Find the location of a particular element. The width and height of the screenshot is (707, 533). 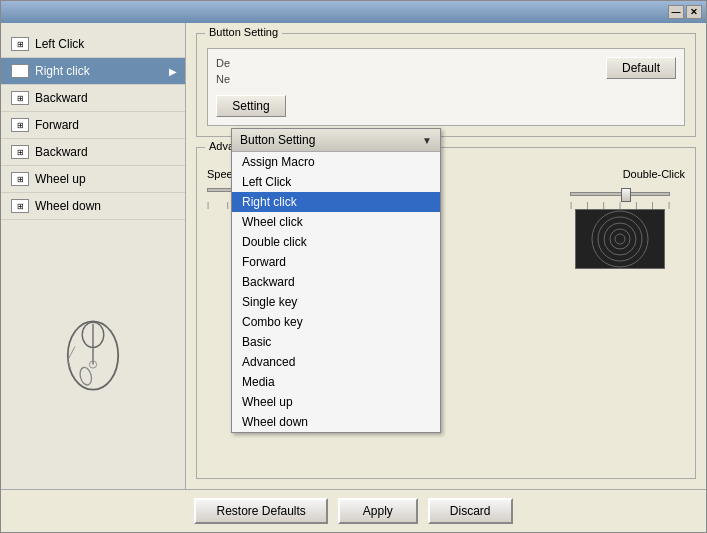

dropdown-option-left-click: Left Click is located at coordinates (336, 182).